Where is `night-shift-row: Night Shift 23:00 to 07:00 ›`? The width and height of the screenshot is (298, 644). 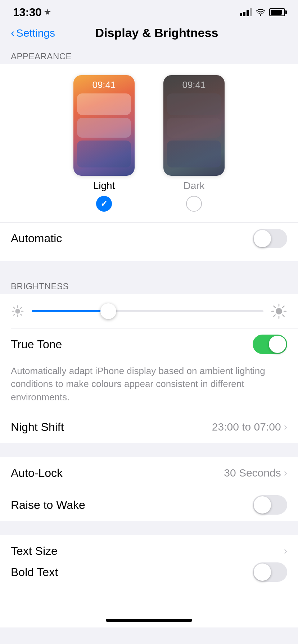
night-shift-row: Night Shift 23:00 to 07:00 › is located at coordinates (149, 427).